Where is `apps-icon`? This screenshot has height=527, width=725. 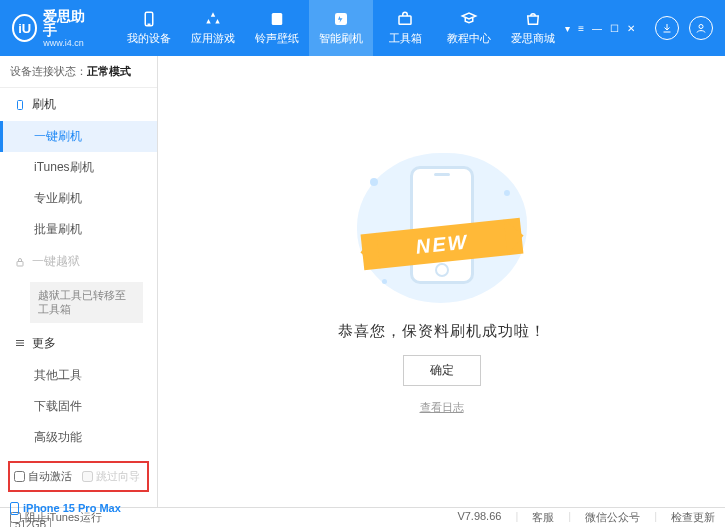
apps-icon is located at coordinates (213, 19).